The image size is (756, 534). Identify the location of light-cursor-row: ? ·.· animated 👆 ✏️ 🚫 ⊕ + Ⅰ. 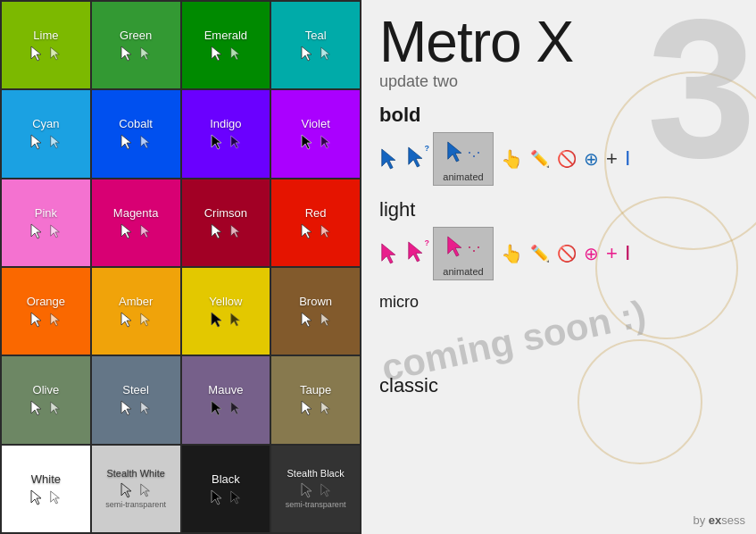
(559, 254).